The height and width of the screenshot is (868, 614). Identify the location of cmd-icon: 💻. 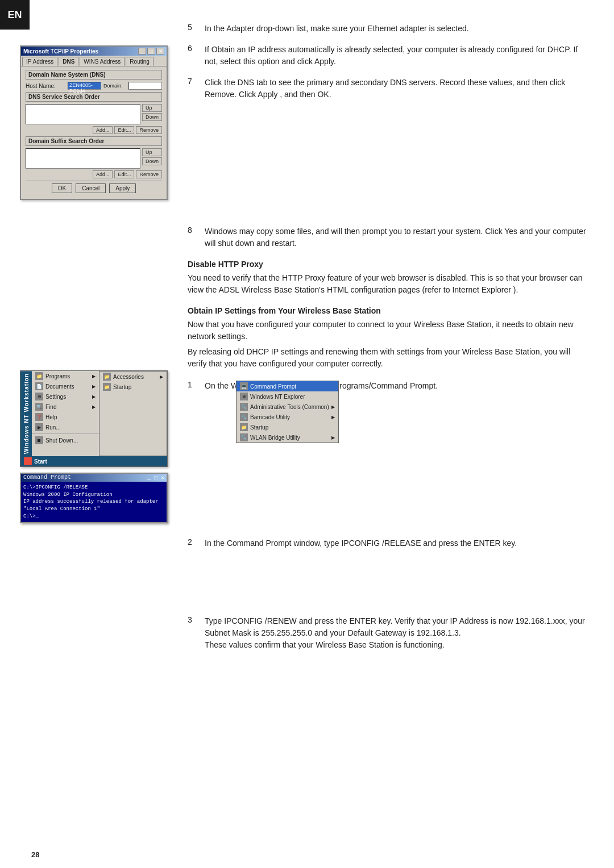
(244, 386).